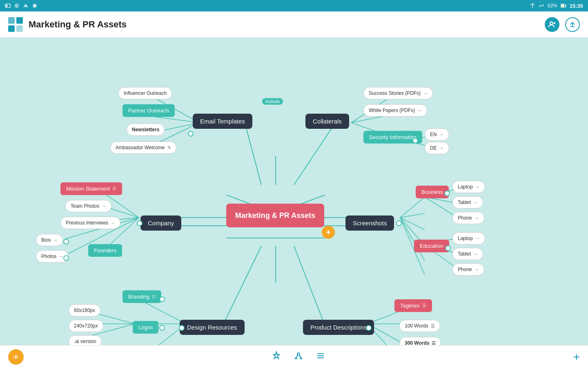  Describe the element at coordinates (420, 110) in the screenshot. I see `arrow-icon2: →` at that location.